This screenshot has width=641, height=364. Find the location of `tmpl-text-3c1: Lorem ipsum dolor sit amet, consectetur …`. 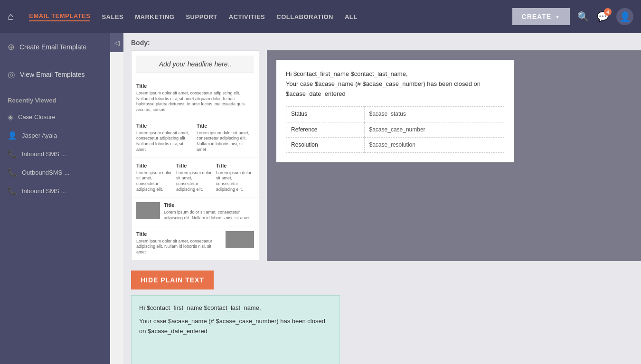

tmpl-text-3c1: Lorem ipsum dolor sit amet, consectetur … is located at coordinates (155, 181).